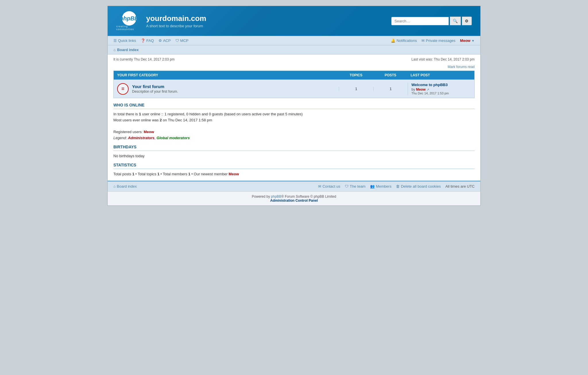  Describe the element at coordinates (129, 132) in the screenshot. I see `registered-users-label: Registered users:` at that location.